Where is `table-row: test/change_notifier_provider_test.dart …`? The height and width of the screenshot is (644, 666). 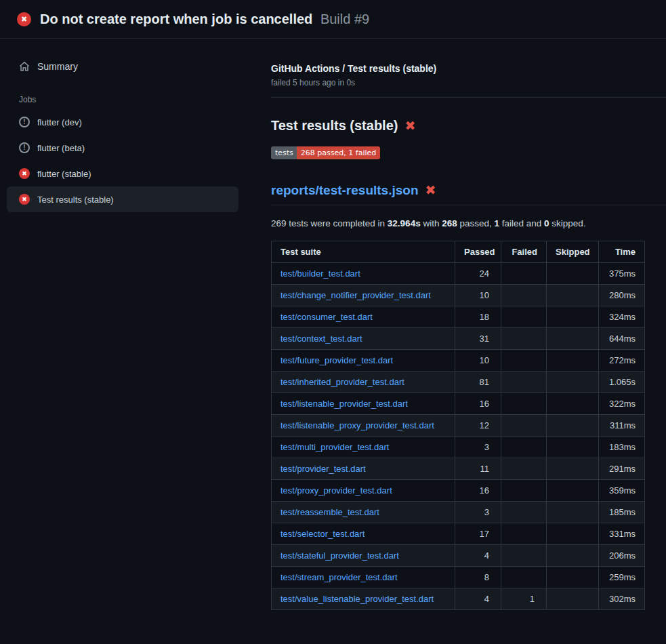 table-row: test/change_notifier_provider_test.dart … is located at coordinates (458, 296).